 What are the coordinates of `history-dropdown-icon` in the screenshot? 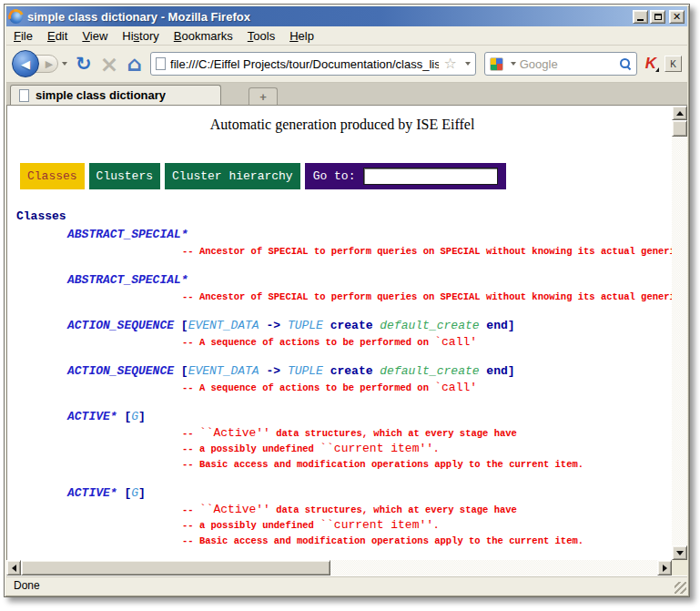 It's located at (65, 64).